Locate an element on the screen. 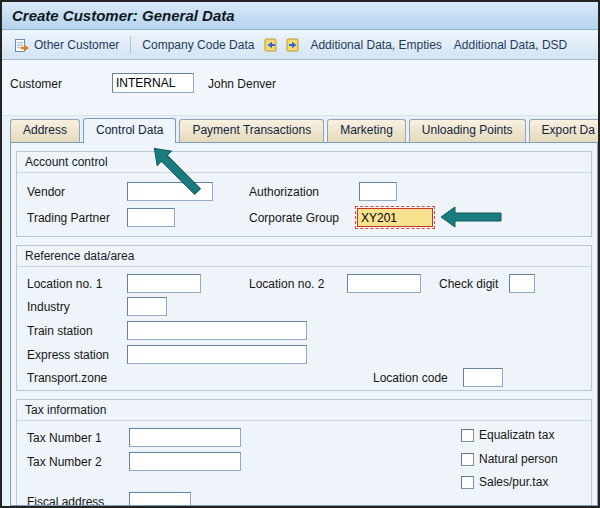 This screenshot has width=600, height=508. other-customer-icon is located at coordinates (22, 45).